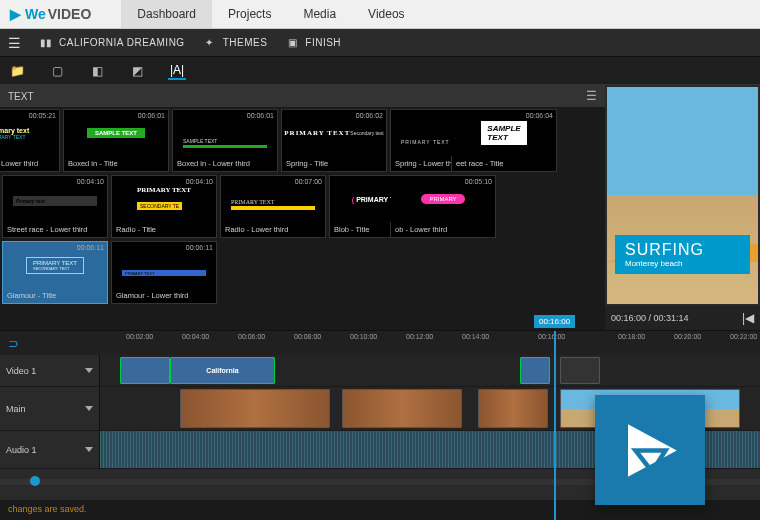  What do you see at coordinates (682, 196) in the screenshot?
I see `preview-canvas: SURFING Monterey beach` at bounding box center [682, 196].